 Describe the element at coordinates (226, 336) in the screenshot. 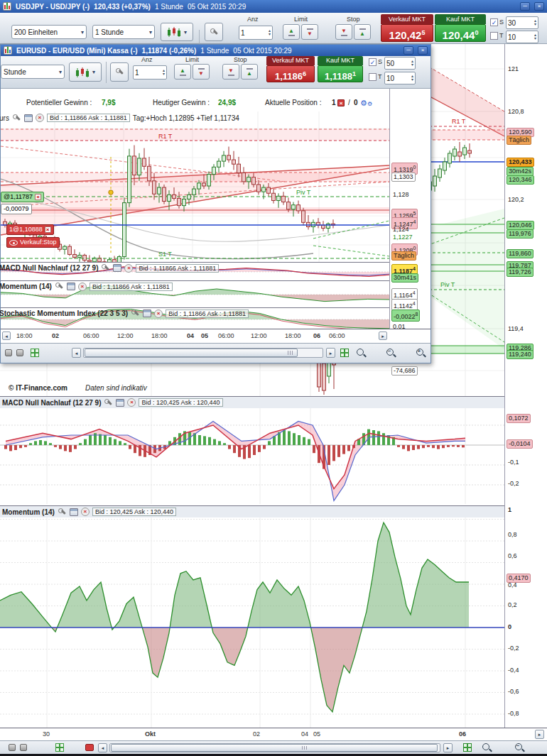

I see `time-label: 06:00` at that location.